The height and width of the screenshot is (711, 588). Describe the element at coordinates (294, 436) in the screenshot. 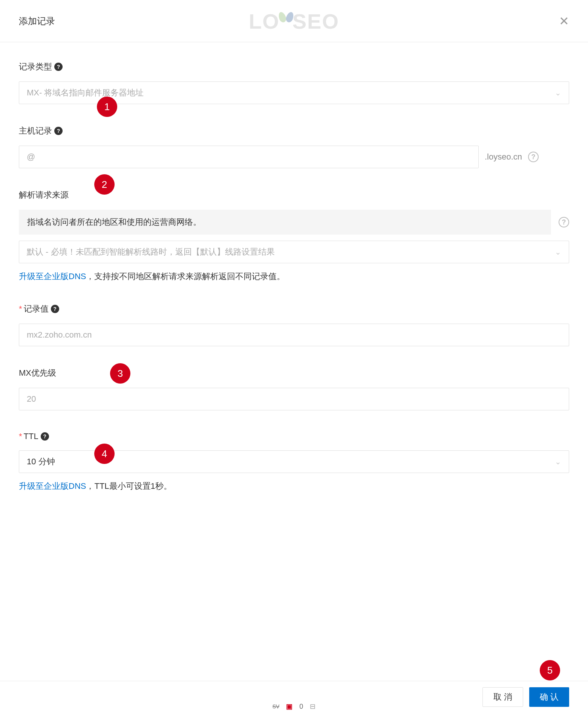

I see `ttl-label: * TTL ?` at that location.